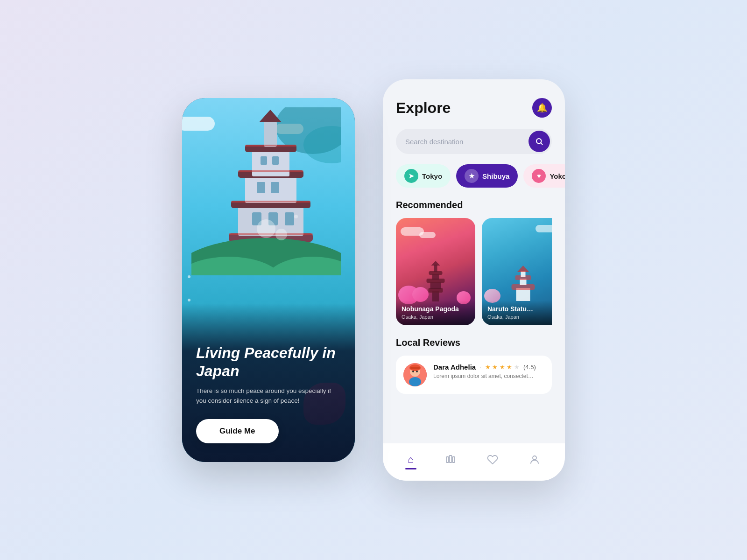 This screenshot has width=747, height=560. What do you see at coordinates (436, 317) in the screenshot?
I see `rec-card-location-1: Osaka, Japan` at bounding box center [436, 317].